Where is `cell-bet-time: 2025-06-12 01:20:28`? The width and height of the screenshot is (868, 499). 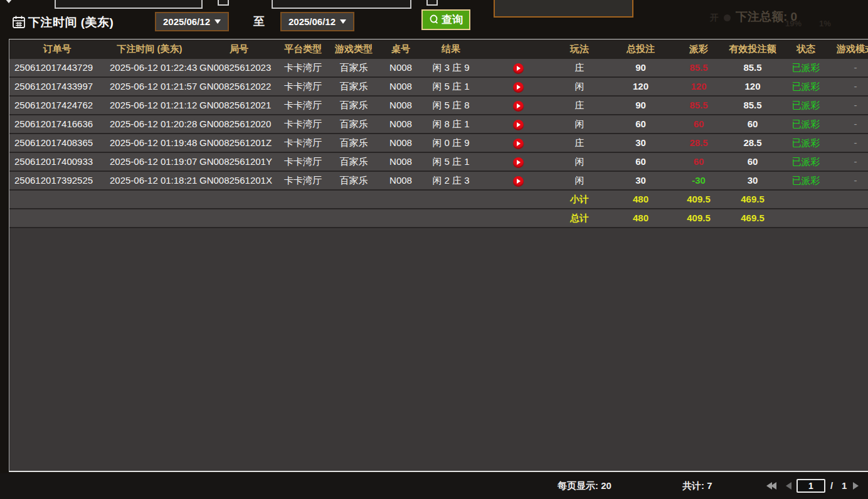 cell-bet-time: 2025-06-12 01:20:28 is located at coordinates (149, 124).